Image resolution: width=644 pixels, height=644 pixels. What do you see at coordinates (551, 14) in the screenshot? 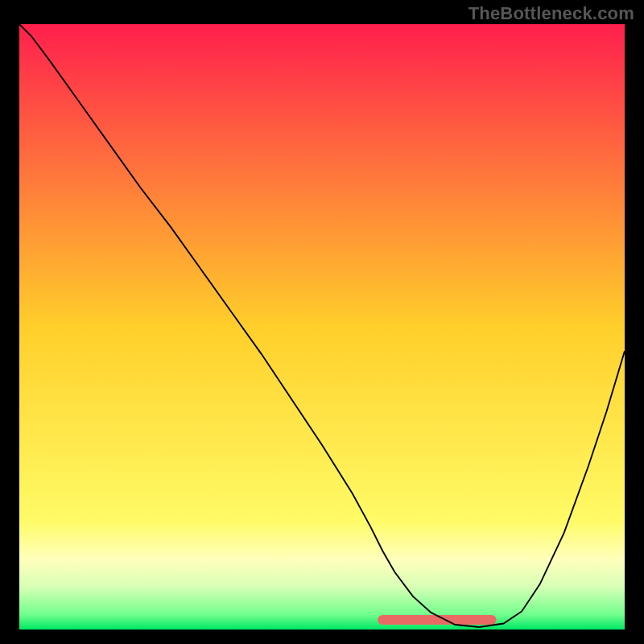
I see `watermark-text: TheBottleneck.com` at bounding box center [551, 14].